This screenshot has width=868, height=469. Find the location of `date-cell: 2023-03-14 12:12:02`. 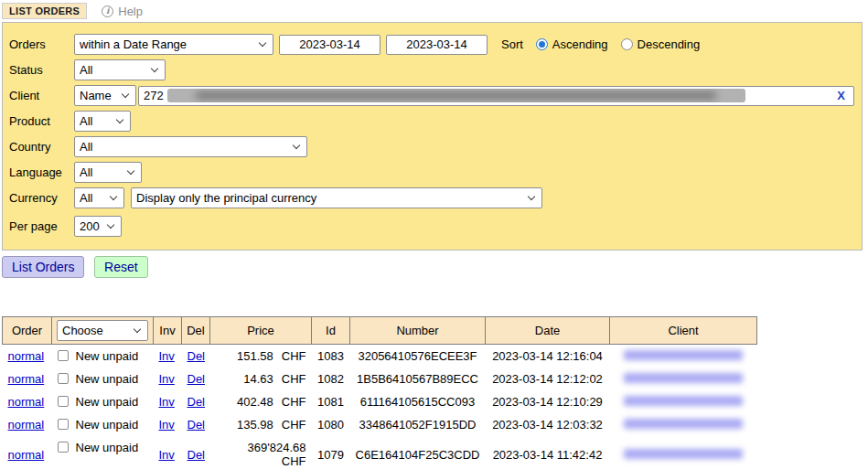

date-cell: 2023-03-14 12:12:02 is located at coordinates (548, 378).